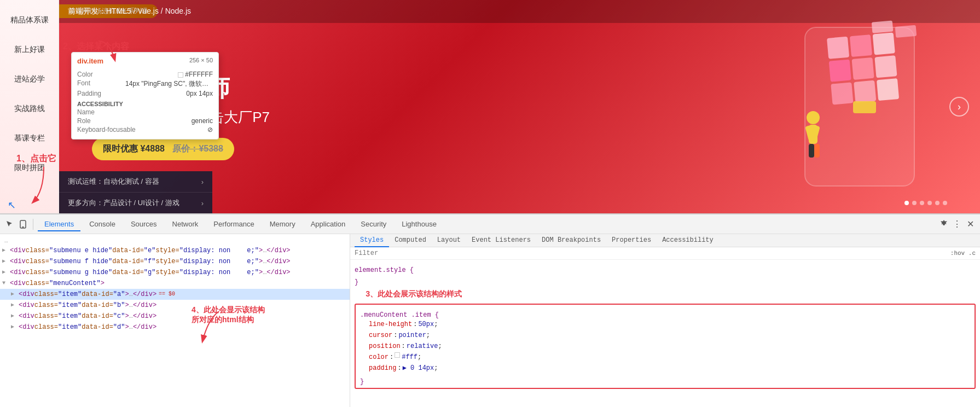 The image size is (980, 407). What do you see at coordinates (136, 203) in the screenshot?
I see `submenu-item-2: 更多方向：产品设计 / UI设计 / 游戏 ›` at bounding box center [136, 203].